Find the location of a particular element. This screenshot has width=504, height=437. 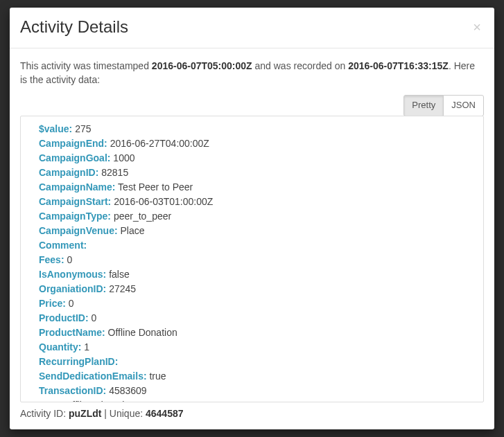

property-label: CampaignGoal: is located at coordinates (75, 158).